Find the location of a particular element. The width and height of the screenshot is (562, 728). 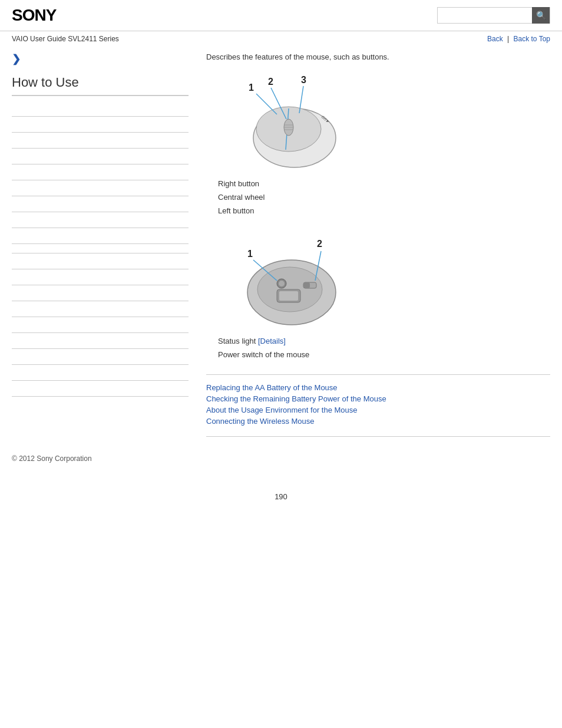

mouse-bottom-view-image: 1 2 is located at coordinates (384, 281).